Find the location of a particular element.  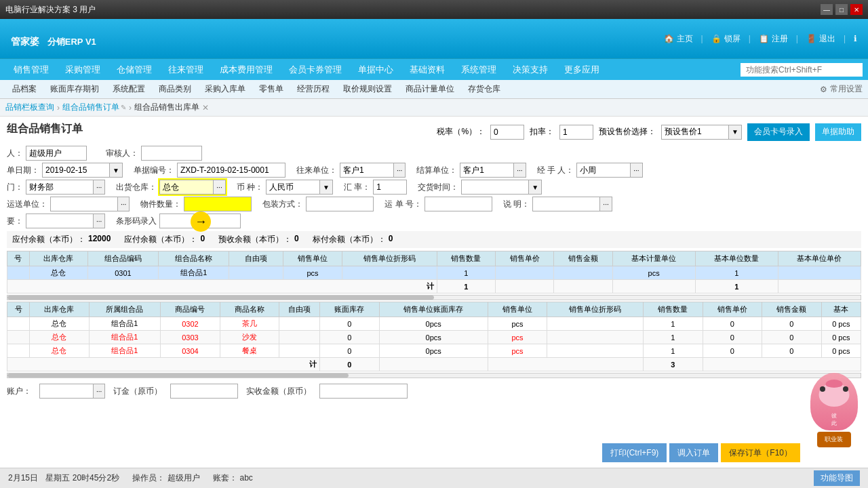

currency-input is located at coordinates (293, 187).